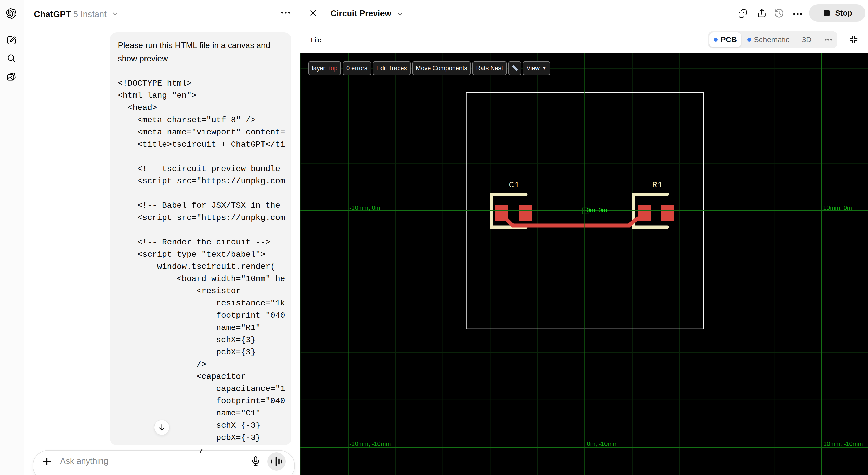 This screenshot has width=868, height=475. What do you see at coordinates (843, 444) in the screenshot?
I see `svg-text: 10mm, -10mm` at bounding box center [843, 444].